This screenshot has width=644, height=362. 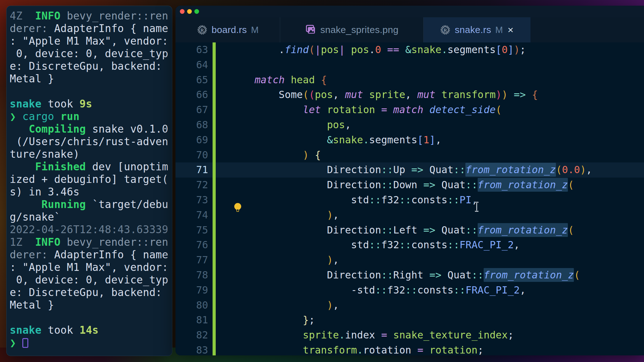 What do you see at coordinates (45, 154) in the screenshot?
I see `terminal-text: ture/snake)` at bounding box center [45, 154].